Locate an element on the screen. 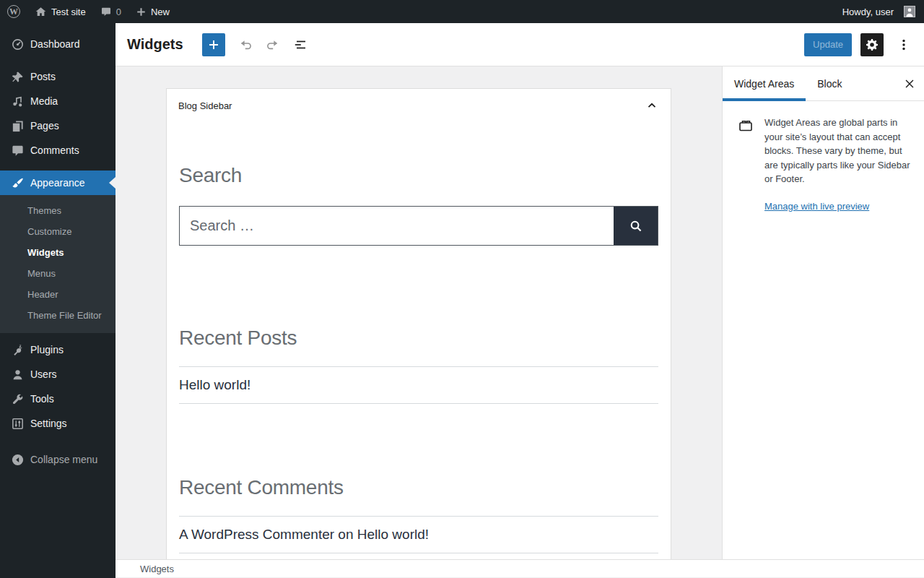 Image resolution: width=924 pixels, height=578 pixels. search-input is located at coordinates (397, 225).